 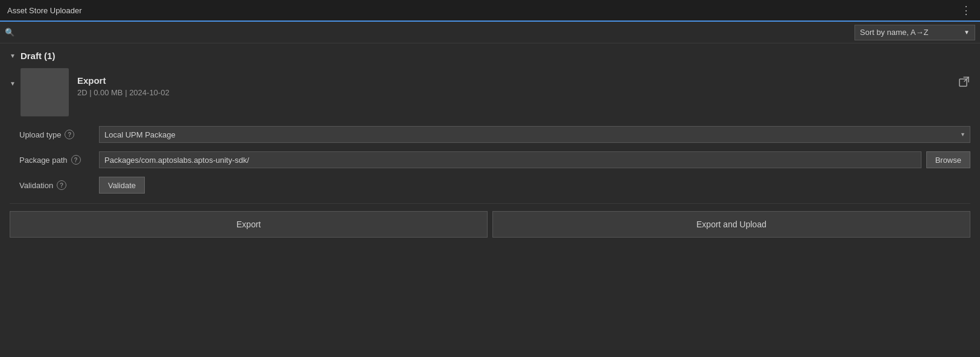 What do you see at coordinates (10, 33) in the screenshot?
I see `search-icon: 🔍` at bounding box center [10, 33].